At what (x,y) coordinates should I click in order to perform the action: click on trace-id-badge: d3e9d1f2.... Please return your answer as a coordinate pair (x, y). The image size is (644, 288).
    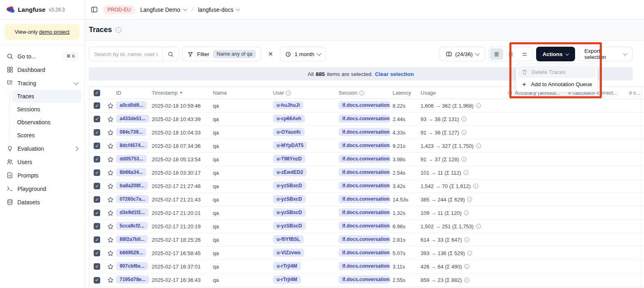
    Looking at the image, I should click on (132, 212).